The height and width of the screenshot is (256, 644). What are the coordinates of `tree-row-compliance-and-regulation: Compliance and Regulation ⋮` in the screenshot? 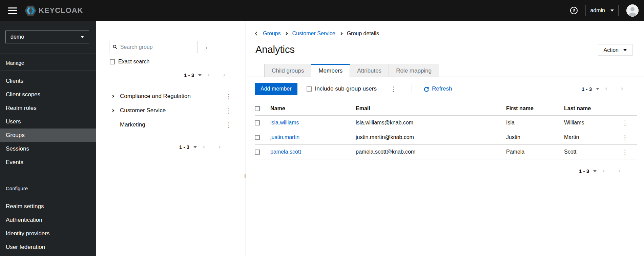 It's located at (171, 96).